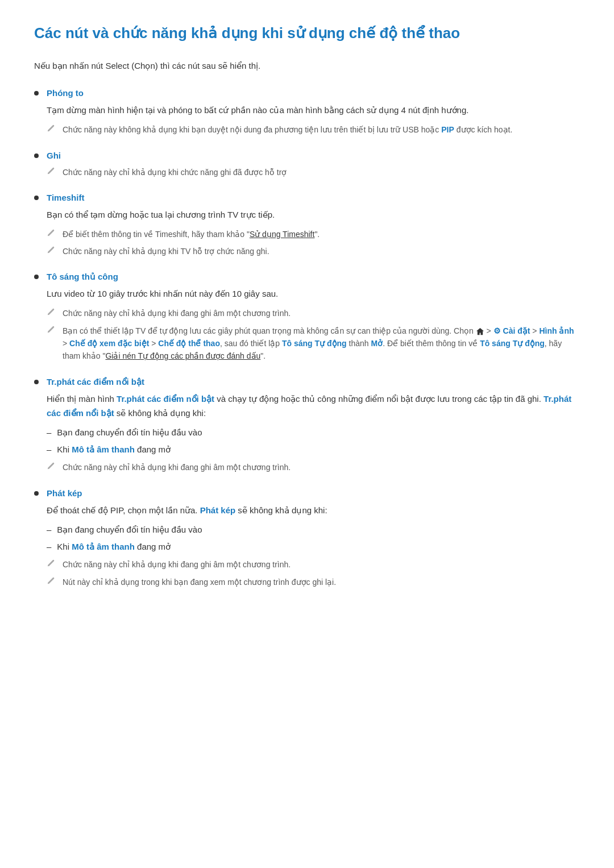 The image size is (614, 868). Describe the element at coordinates (96, 382) in the screenshot. I see `section-title-tr-phat: Tr.phát các điểm nổi bật` at that location.